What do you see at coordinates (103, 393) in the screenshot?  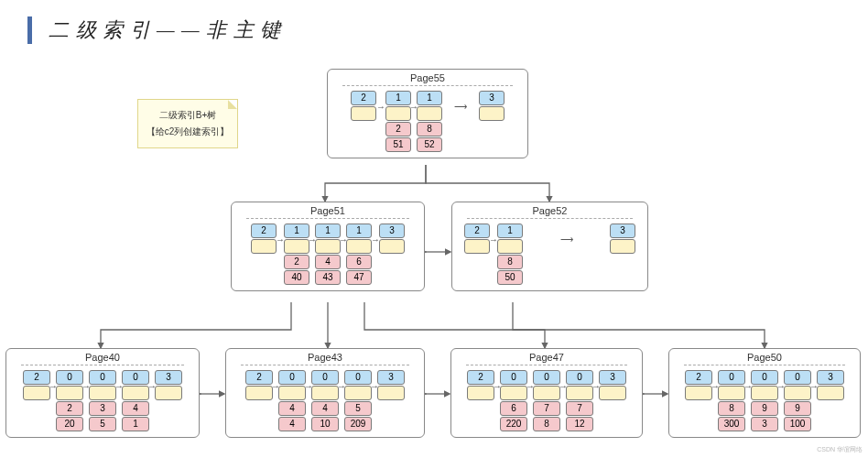 I see `page-40: Page40 2 → 0220 → 035 → 041 → 3` at bounding box center [103, 393].